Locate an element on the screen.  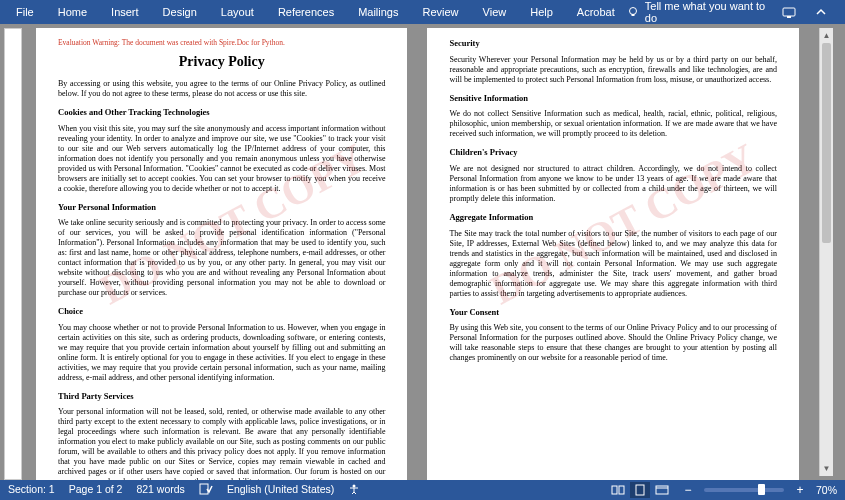
tab-mailings: Mailings is located at coordinates (378, 12).